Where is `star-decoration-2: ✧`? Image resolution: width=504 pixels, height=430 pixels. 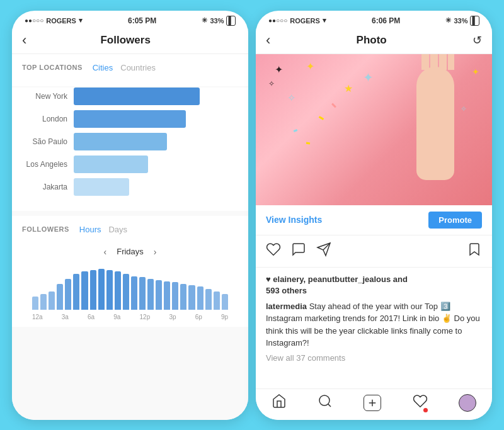
star-decoration-2: ✧ is located at coordinates (272, 84).